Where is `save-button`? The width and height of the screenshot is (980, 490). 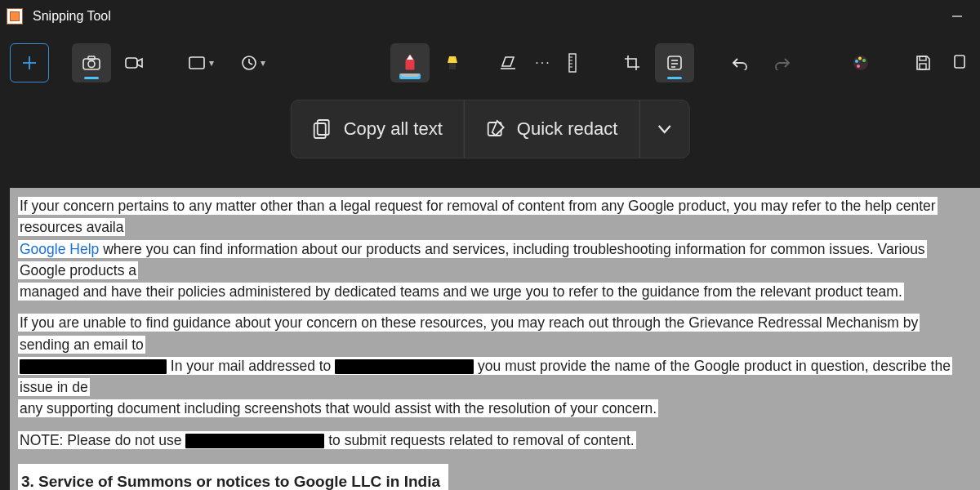
save-button is located at coordinates (923, 63).